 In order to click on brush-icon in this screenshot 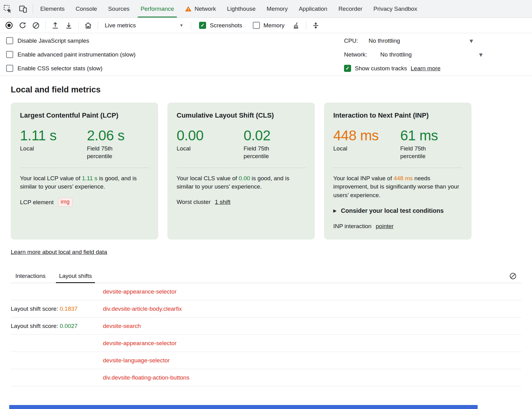, I will do `click(296, 25)`.